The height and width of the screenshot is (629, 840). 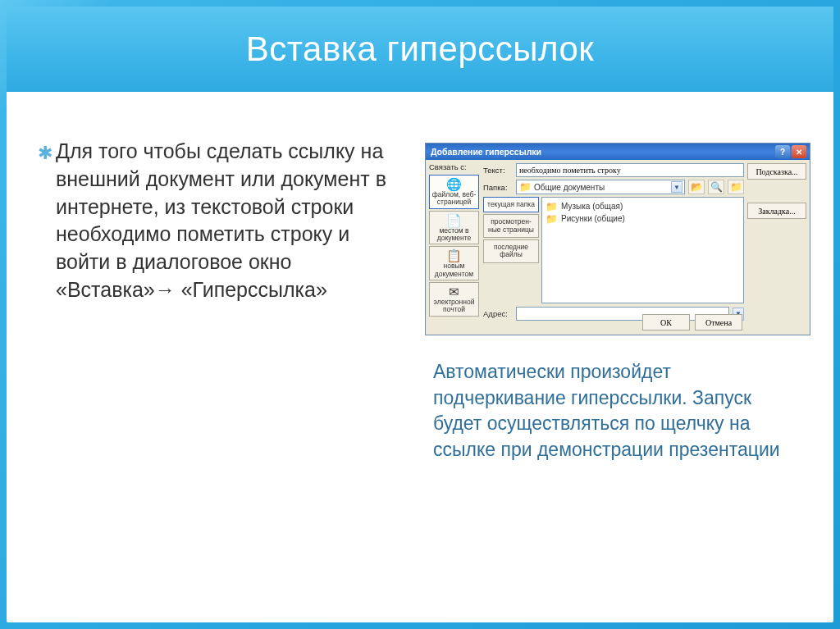 I want to click on up-folder-icon: 📂, so click(x=697, y=187).